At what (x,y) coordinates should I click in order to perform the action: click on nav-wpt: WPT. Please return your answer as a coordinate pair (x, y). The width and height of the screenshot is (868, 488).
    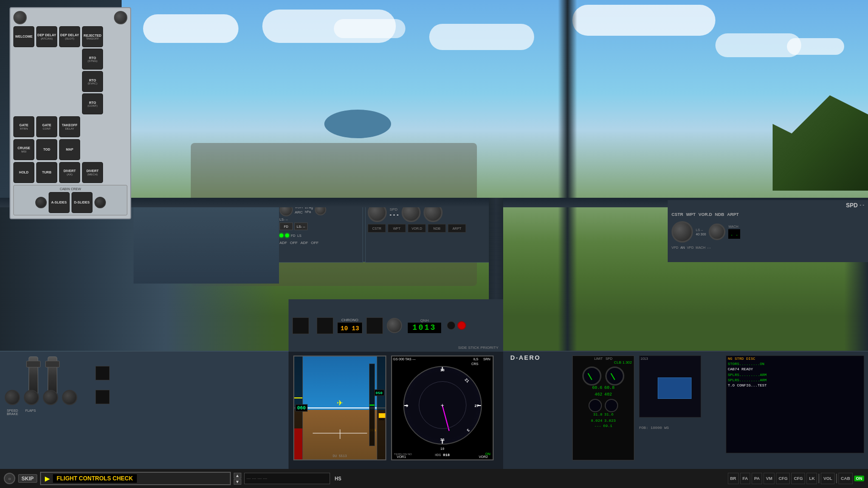
    Looking at the image, I should click on (691, 214).